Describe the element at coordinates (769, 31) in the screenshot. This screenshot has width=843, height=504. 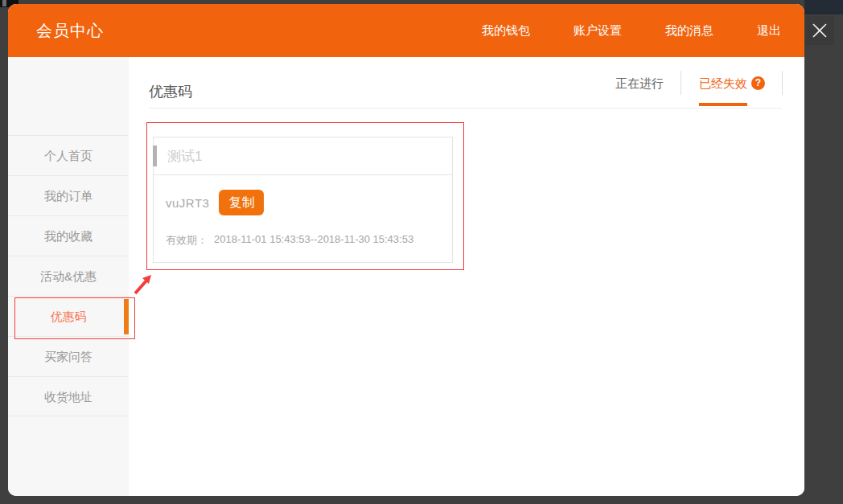
I see `nav-item-logout: 退出` at that location.